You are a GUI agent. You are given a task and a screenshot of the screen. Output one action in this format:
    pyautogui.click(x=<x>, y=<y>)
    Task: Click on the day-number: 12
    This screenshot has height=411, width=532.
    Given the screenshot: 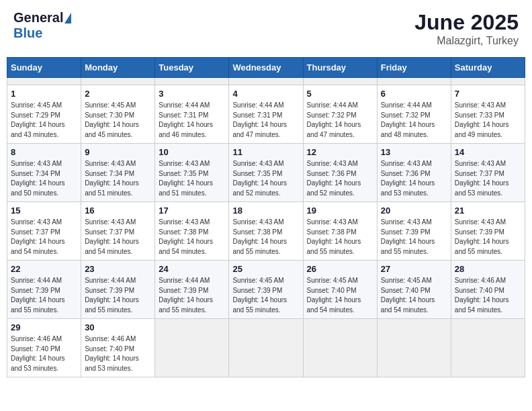 What is the action you would take?
    pyautogui.click(x=340, y=152)
    